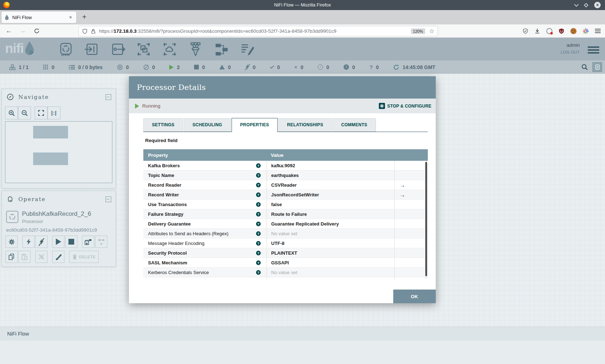 This screenshot has height=364, width=605. I want to click on ok-button: OK, so click(414, 296).